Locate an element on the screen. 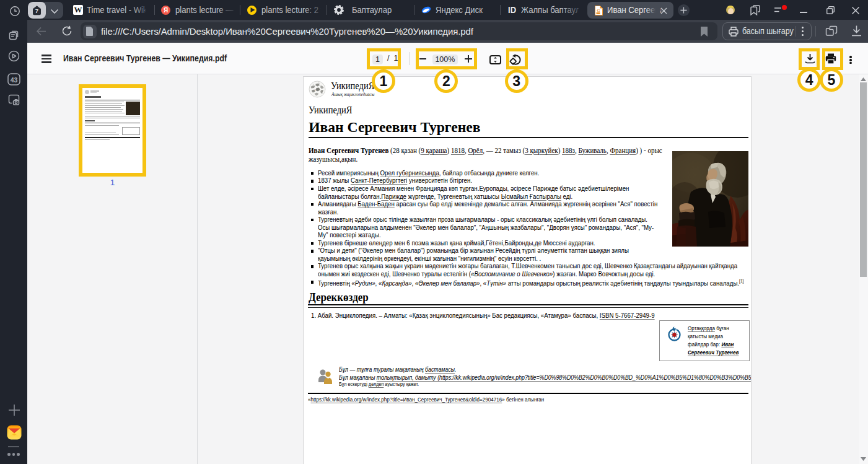  svg-text: 7 is located at coordinates (37, 11).